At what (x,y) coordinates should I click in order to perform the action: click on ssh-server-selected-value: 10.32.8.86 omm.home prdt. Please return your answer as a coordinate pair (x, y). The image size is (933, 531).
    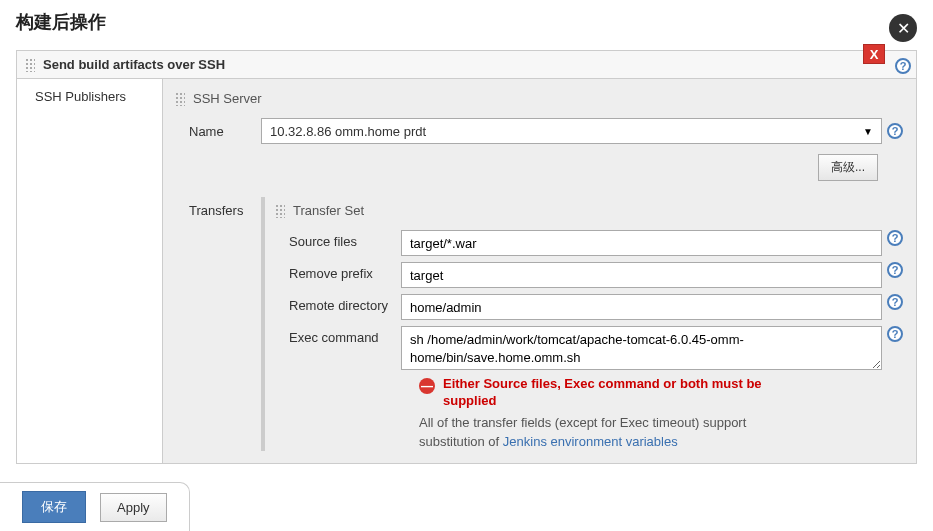
    Looking at the image, I should click on (348, 132).